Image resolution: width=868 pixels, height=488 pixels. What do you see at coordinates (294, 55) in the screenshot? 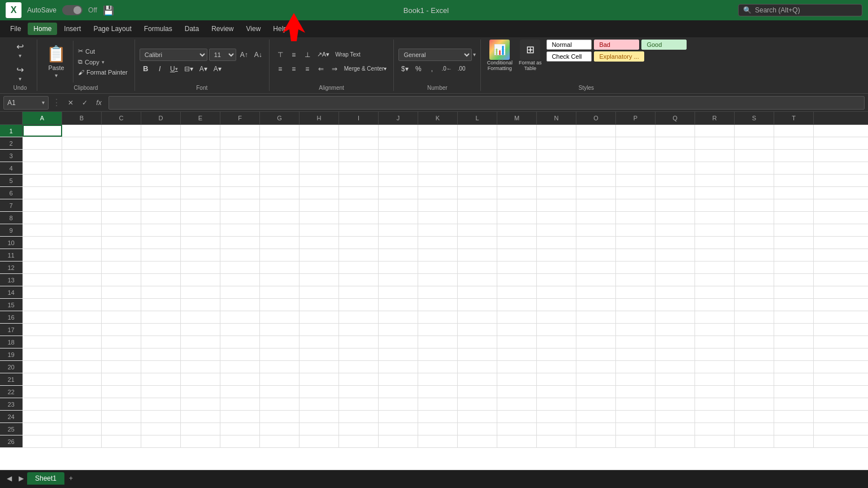
I see `align-middle-button: ≡` at bounding box center [294, 55].